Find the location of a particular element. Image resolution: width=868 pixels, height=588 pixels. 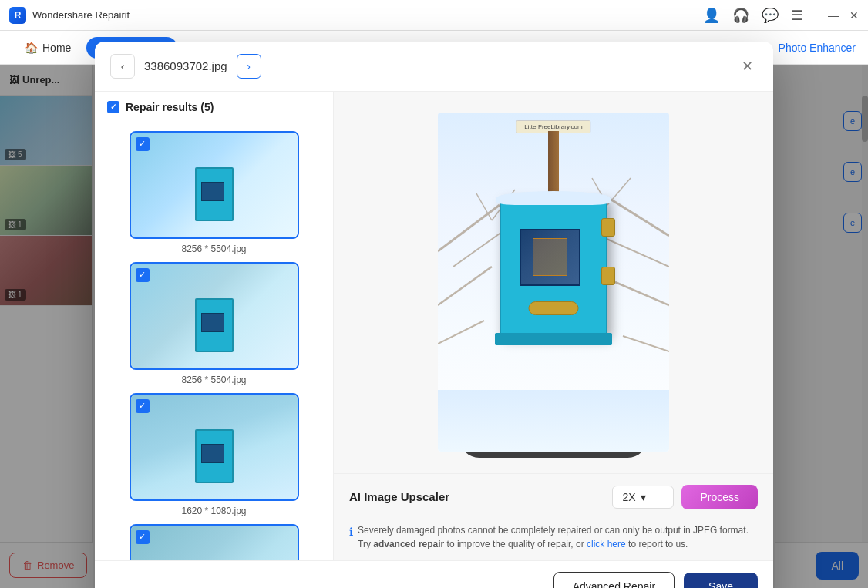

advanced-repair-text: advanced repair is located at coordinates (409, 544).